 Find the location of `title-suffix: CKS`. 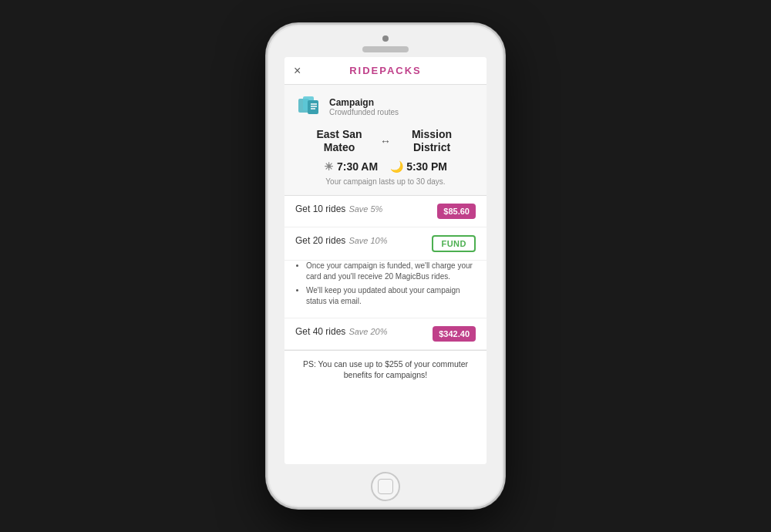

title-suffix: CKS is located at coordinates (409, 71).